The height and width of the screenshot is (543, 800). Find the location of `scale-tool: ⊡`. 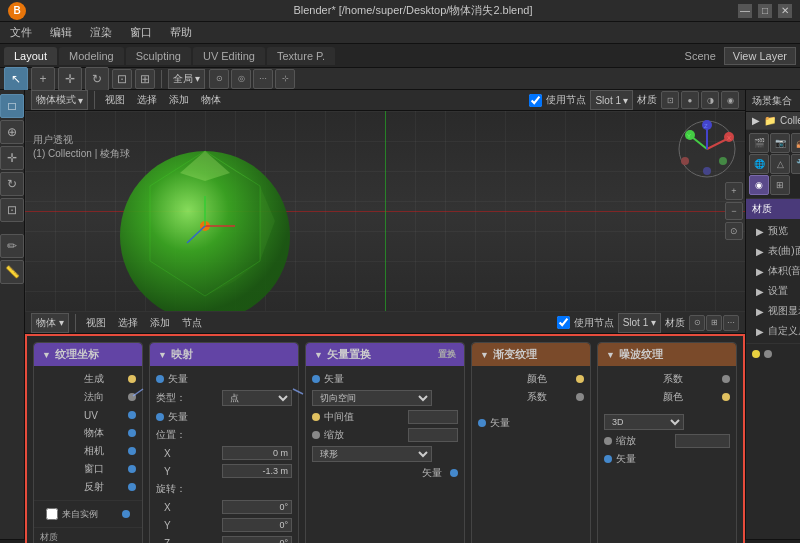

scale-tool: ⊡ is located at coordinates (122, 79).